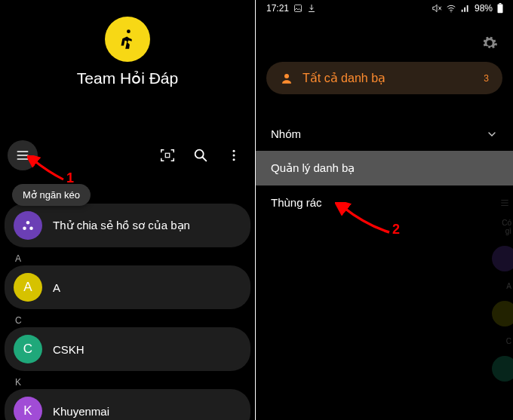 This screenshot has height=420, width=513. What do you see at coordinates (127, 320) in the screenshot?
I see `section-header: C` at bounding box center [127, 320].